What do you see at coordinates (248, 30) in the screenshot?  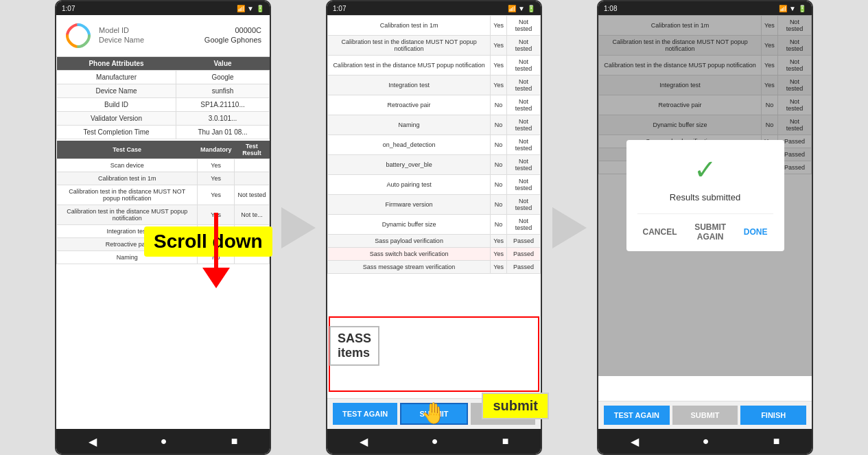 I see `model-id-value: 00000C` at bounding box center [248, 30].